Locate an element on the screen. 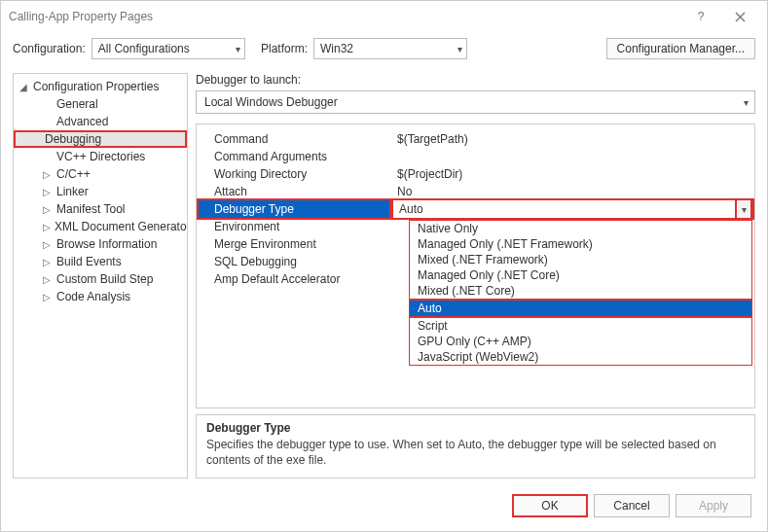 This screenshot has height=532, width=768. property-value: Auto▾ is located at coordinates (572, 209).